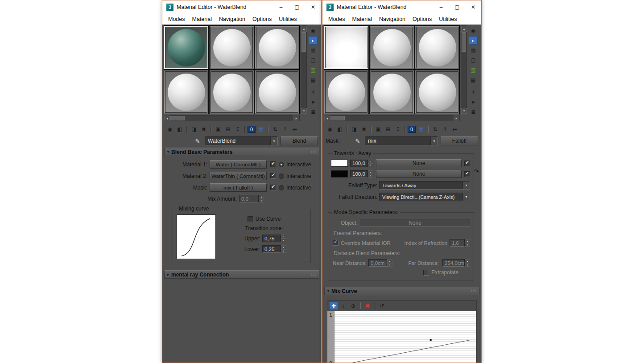 The height and width of the screenshot is (363, 644). What do you see at coordinates (251, 219) in the screenshot?
I see `use-curve-checkbox` at bounding box center [251, 219].